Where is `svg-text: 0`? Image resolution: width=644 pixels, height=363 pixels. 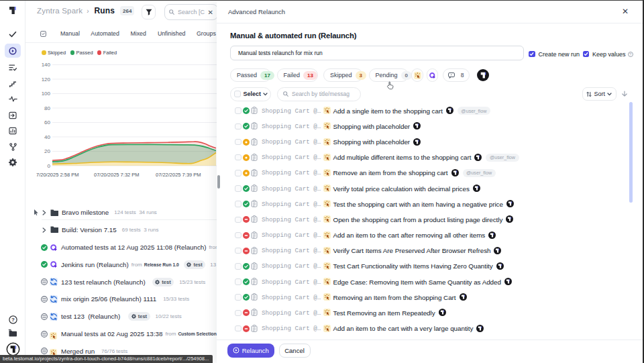
svg-text: 0 is located at coordinates (50, 166).